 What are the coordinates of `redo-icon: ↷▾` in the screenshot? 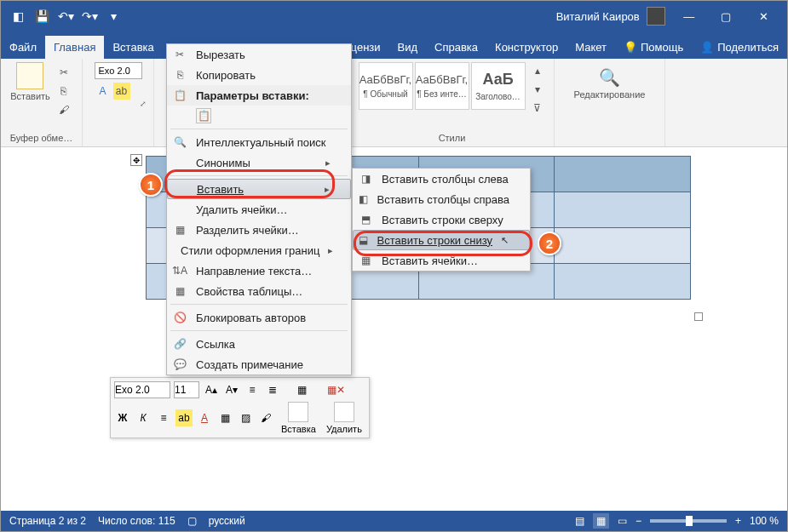 It's located at (89, 16).